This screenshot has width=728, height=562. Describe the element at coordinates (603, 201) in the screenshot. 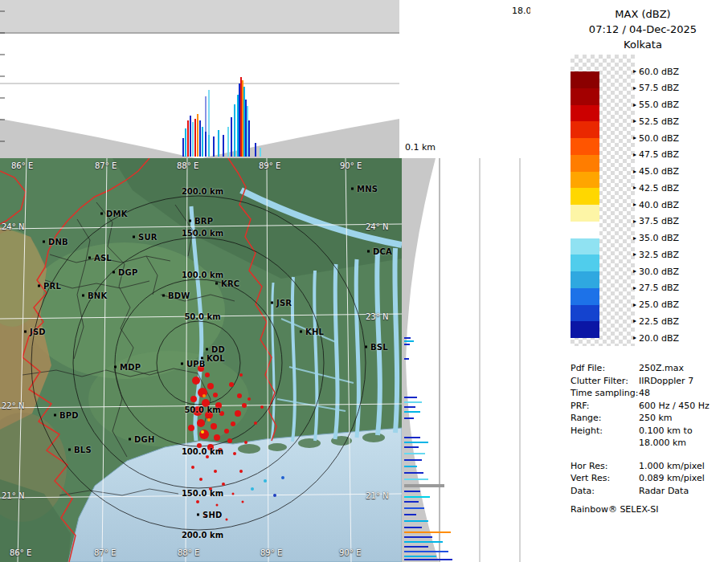

I see `legend-colorbar: ▸60.0 dBZ▸57.5 dBZ▸55.0 dBZ▸52.5 dBZ▸50.…` at that location.